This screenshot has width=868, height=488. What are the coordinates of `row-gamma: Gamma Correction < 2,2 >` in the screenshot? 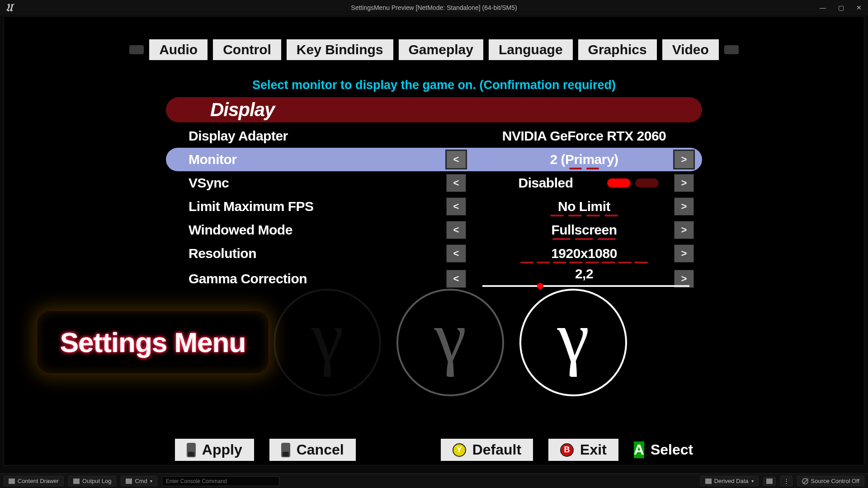 It's located at (434, 279).